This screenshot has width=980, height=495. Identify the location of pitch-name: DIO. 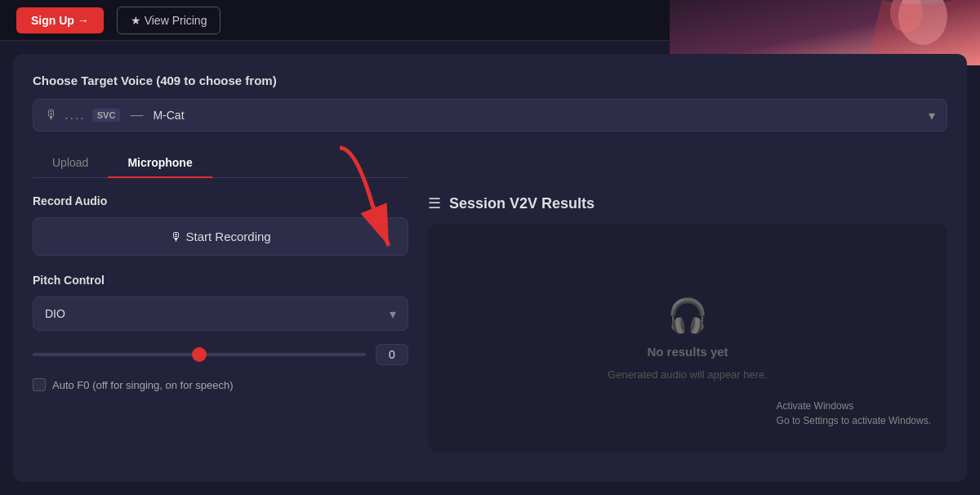
(56, 314).